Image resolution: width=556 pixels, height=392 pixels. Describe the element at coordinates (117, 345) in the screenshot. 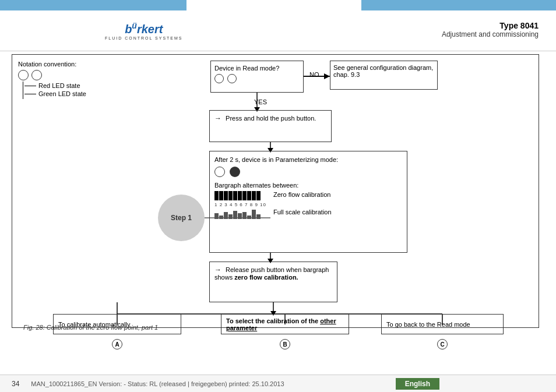

I see `letter-a: A` at that location.